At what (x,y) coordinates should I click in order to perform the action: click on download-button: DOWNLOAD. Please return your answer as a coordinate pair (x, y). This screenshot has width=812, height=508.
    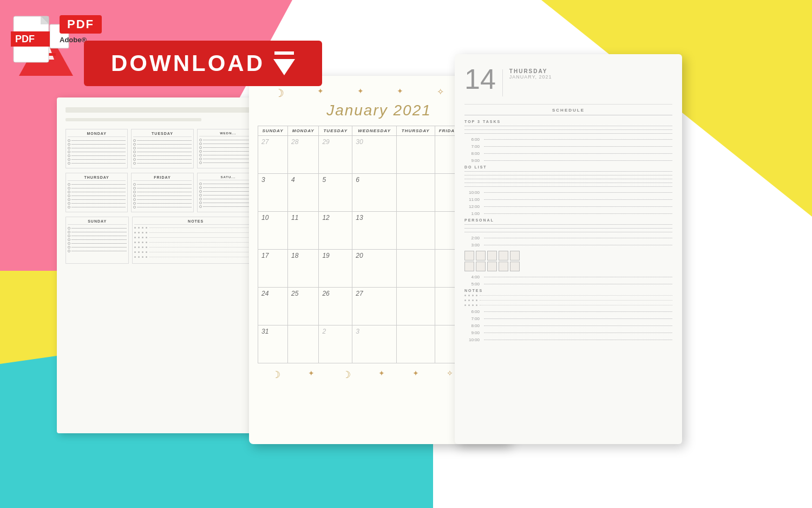
    Looking at the image, I should click on (203, 63).